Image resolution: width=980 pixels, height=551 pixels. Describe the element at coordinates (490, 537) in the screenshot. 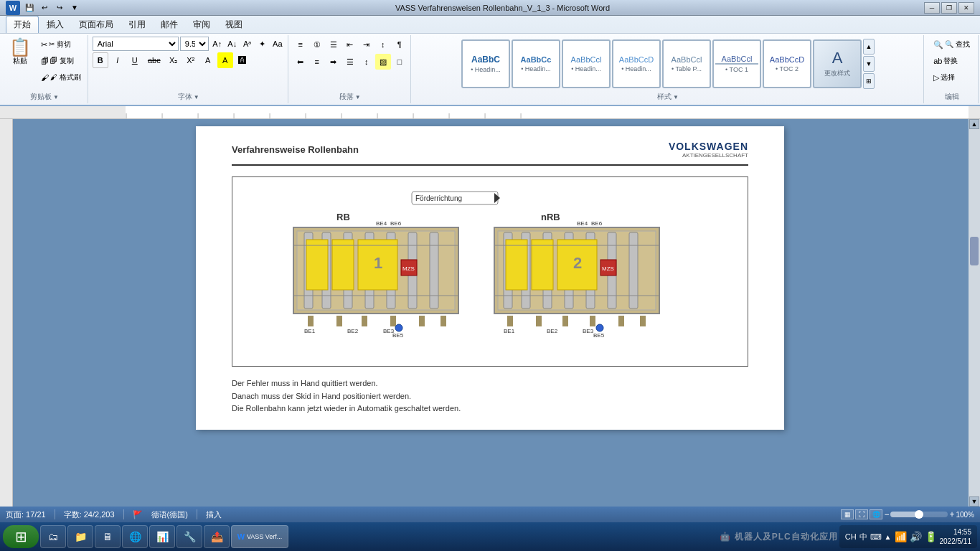

I see `taskbar: ⊞ 🗂 📁 🖥 🌐 📊 🔧 📤 W VASS Verf... 🤖 机器人及PLC…` at that location.